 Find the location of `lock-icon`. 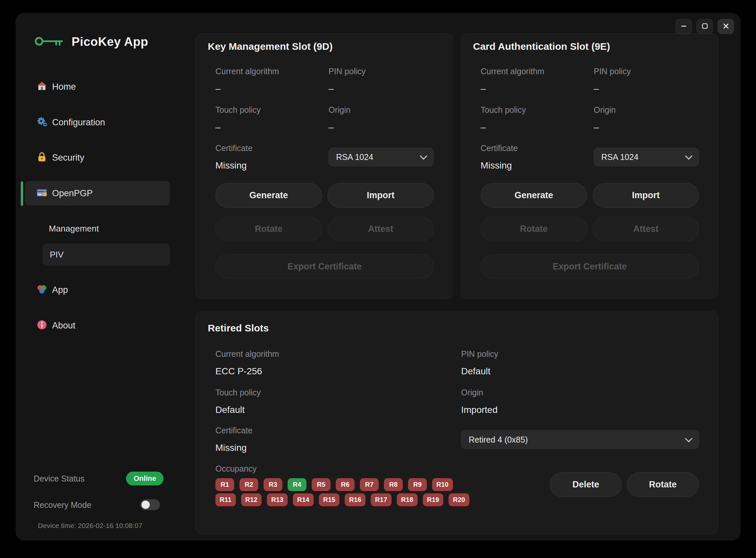

lock-icon is located at coordinates (42, 157).